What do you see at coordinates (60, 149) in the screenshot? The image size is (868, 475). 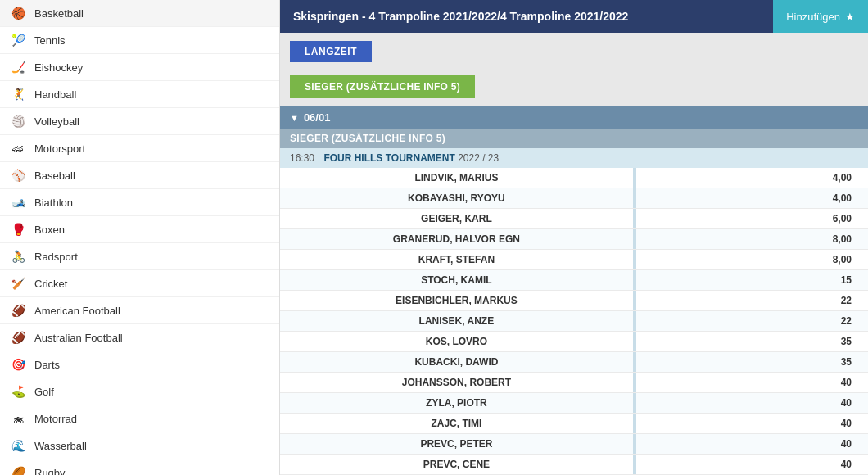 I see `sidebar-item-label-motorsport: Motorsport` at bounding box center [60, 149].